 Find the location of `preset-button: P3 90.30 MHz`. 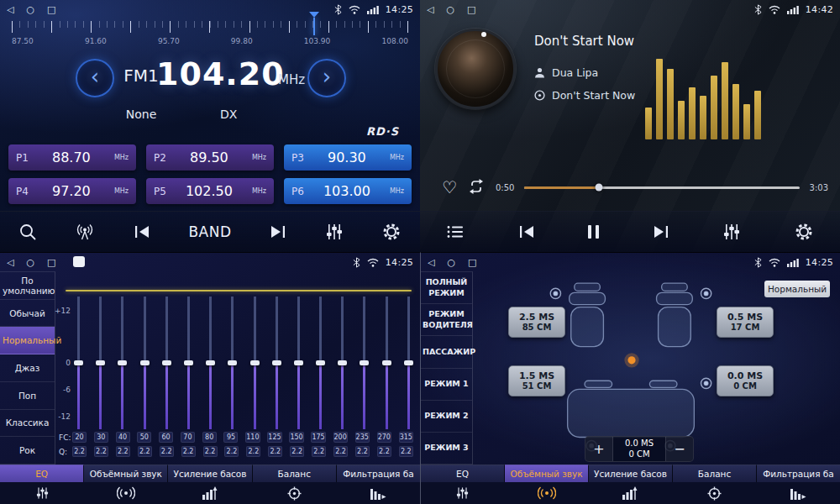

preset-button: P3 90.30 MHz is located at coordinates (348, 158).